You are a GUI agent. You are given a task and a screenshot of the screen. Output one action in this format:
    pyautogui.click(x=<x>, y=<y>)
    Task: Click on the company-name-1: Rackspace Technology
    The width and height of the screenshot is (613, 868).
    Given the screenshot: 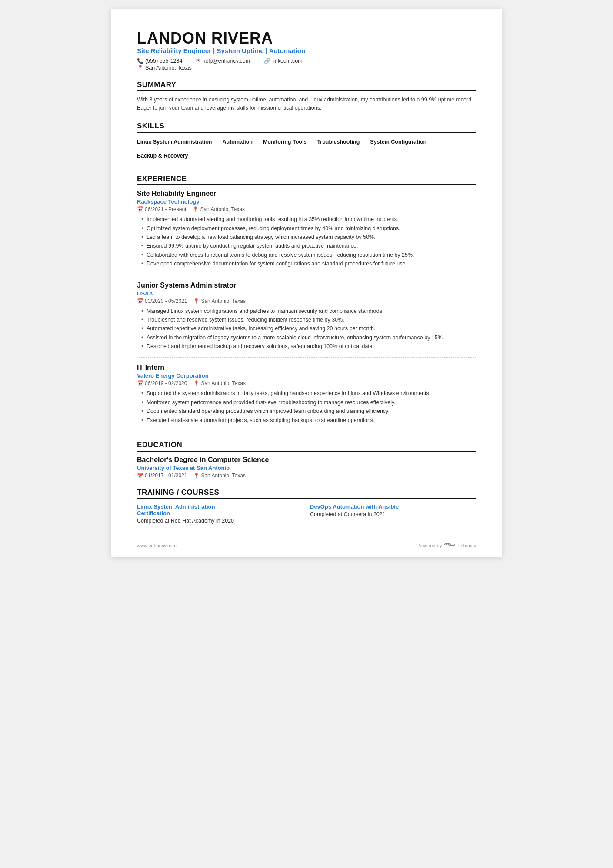 What is the action you would take?
    pyautogui.click(x=306, y=202)
    